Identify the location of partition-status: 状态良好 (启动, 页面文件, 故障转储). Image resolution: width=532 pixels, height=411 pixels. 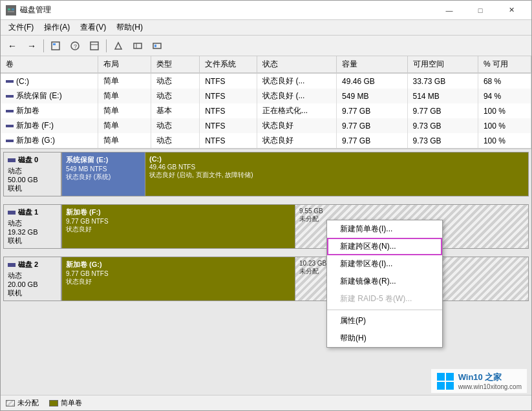
(337, 175).